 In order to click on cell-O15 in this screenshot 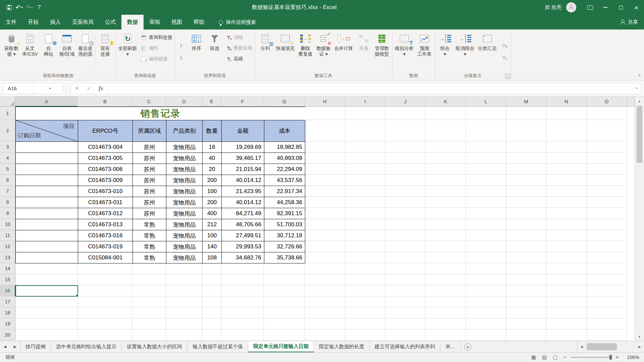, I will do `click(607, 280)`.